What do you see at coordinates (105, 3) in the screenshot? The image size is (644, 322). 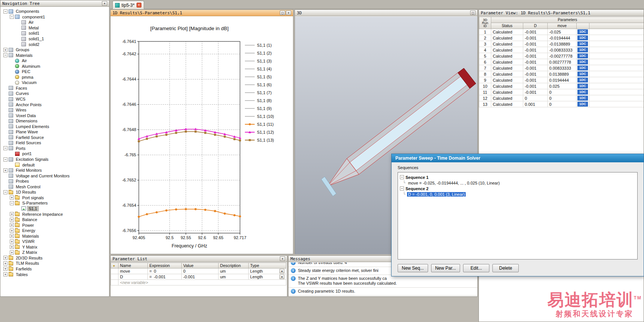 I see `close-icon` at bounding box center [105, 3].